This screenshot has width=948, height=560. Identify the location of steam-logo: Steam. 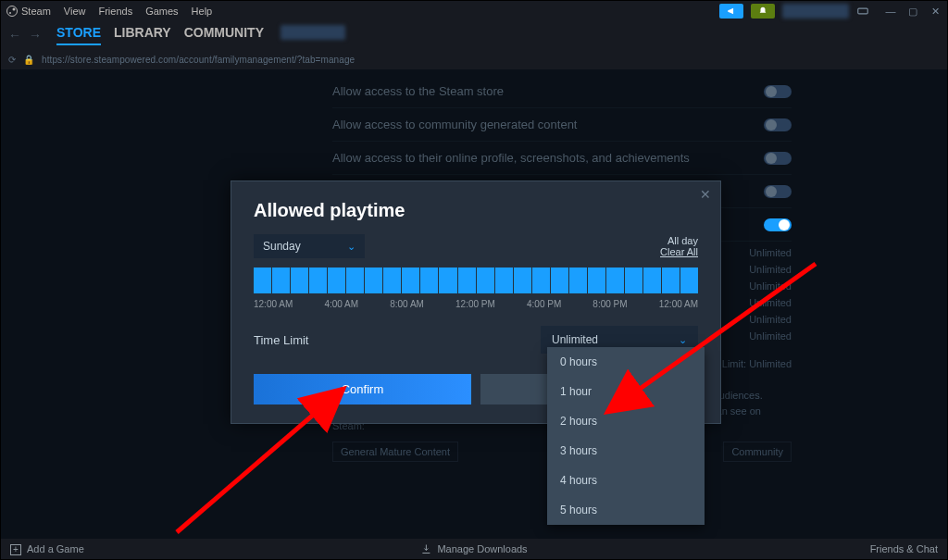
(29, 11).